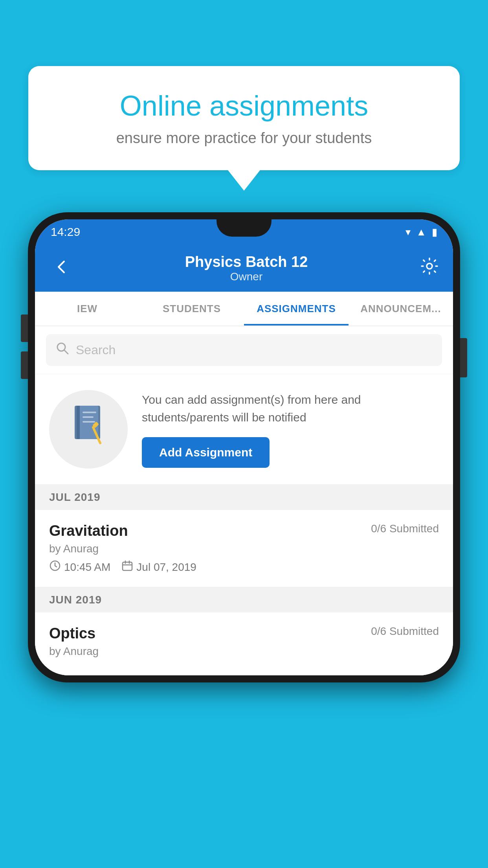 The height and width of the screenshot is (868, 488). Describe the element at coordinates (65, 232) in the screenshot. I see `status-time: 14:29` at that location.